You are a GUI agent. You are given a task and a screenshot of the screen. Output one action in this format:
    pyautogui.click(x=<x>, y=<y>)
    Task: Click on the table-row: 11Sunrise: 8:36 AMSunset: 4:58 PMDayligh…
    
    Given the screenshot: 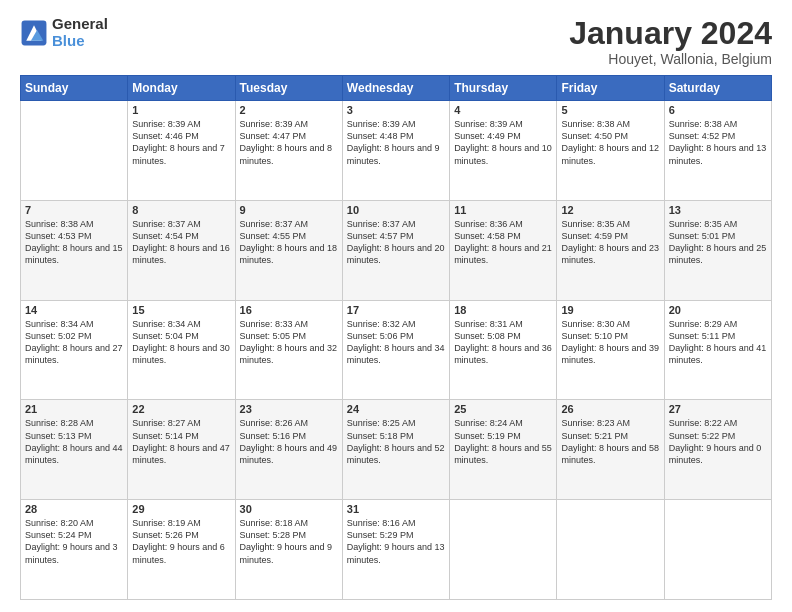 What is the action you would take?
    pyautogui.click(x=504, y=250)
    